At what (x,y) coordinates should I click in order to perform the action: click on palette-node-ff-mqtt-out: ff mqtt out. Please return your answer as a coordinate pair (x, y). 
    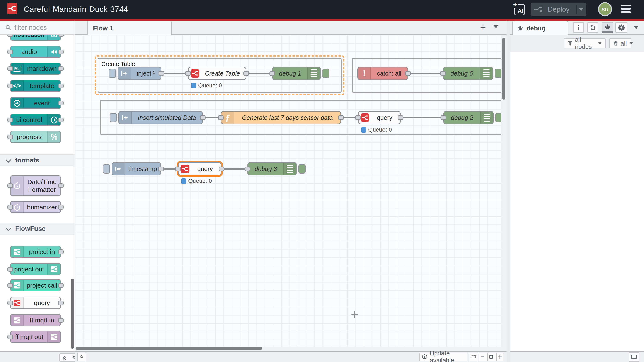
    Looking at the image, I should click on (36, 337).